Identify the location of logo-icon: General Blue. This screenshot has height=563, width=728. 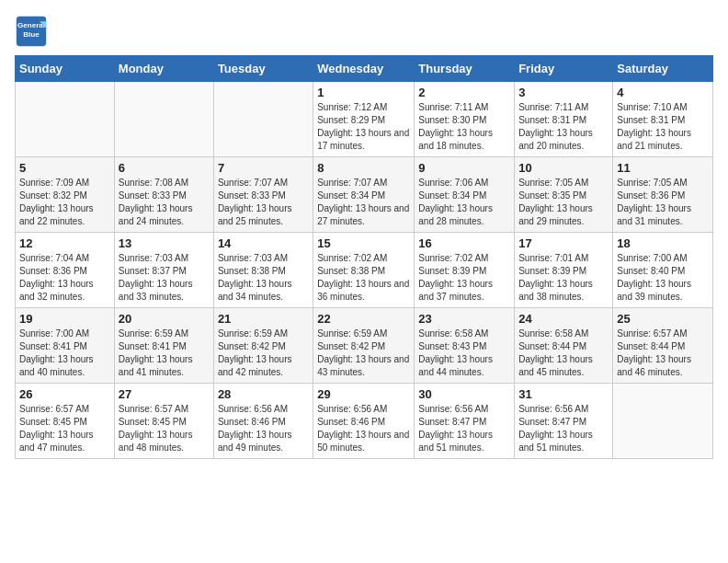
(31, 31).